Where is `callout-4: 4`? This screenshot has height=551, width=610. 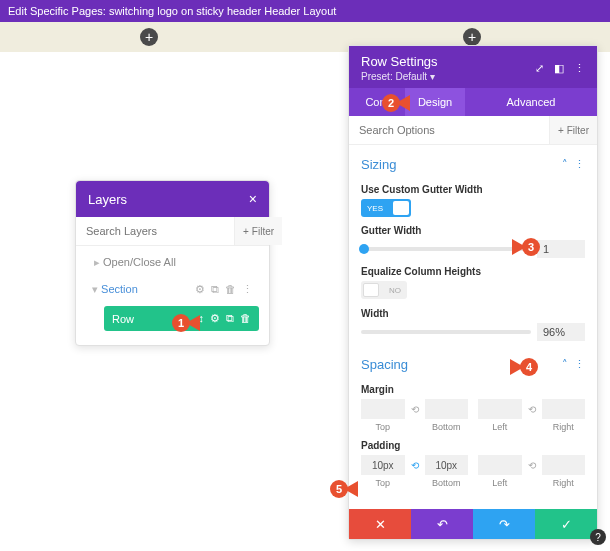
callout-4: 4 is located at coordinates (524, 367).